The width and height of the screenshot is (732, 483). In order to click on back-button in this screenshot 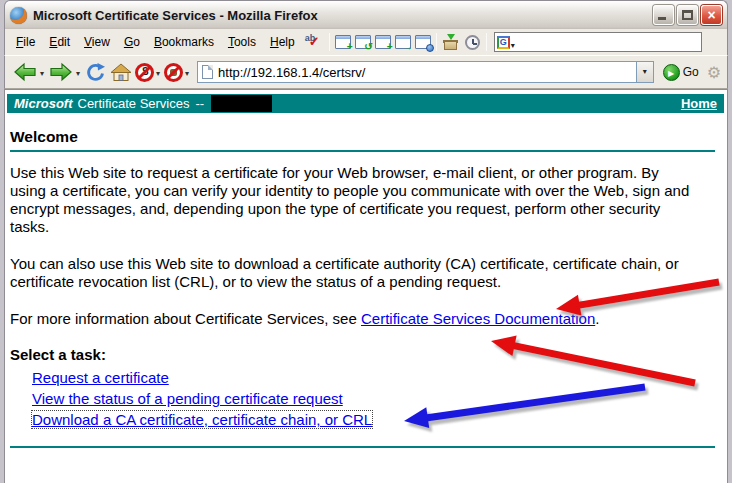, I will do `click(25, 72)`.